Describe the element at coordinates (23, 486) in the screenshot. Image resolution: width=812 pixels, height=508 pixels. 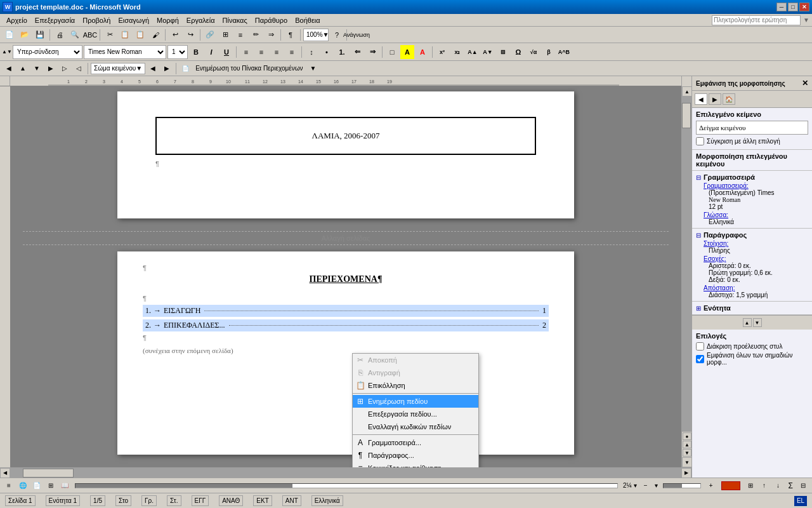
I see `bt-web-view: 🌐` at that location.